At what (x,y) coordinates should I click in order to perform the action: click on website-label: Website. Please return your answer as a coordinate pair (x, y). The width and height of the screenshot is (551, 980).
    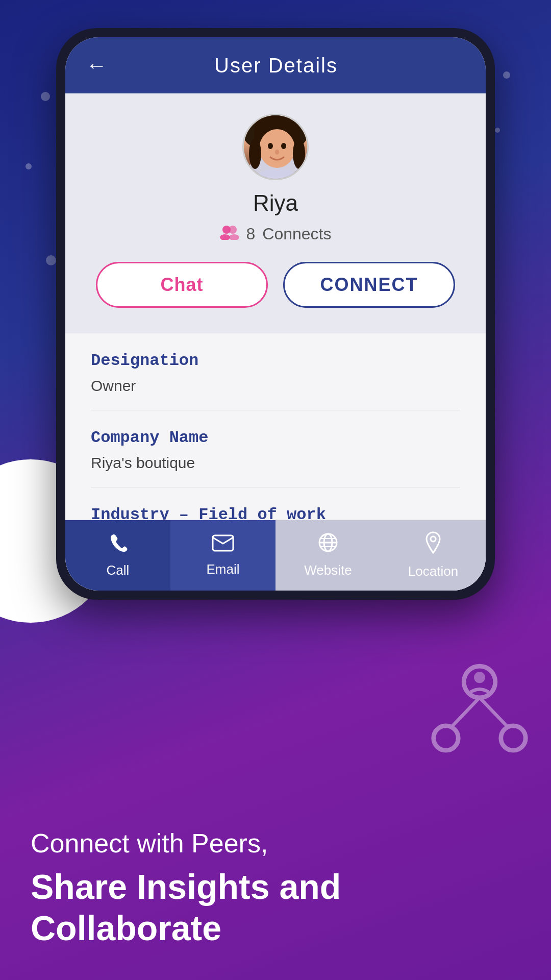
    Looking at the image, I should click on (328, 571).